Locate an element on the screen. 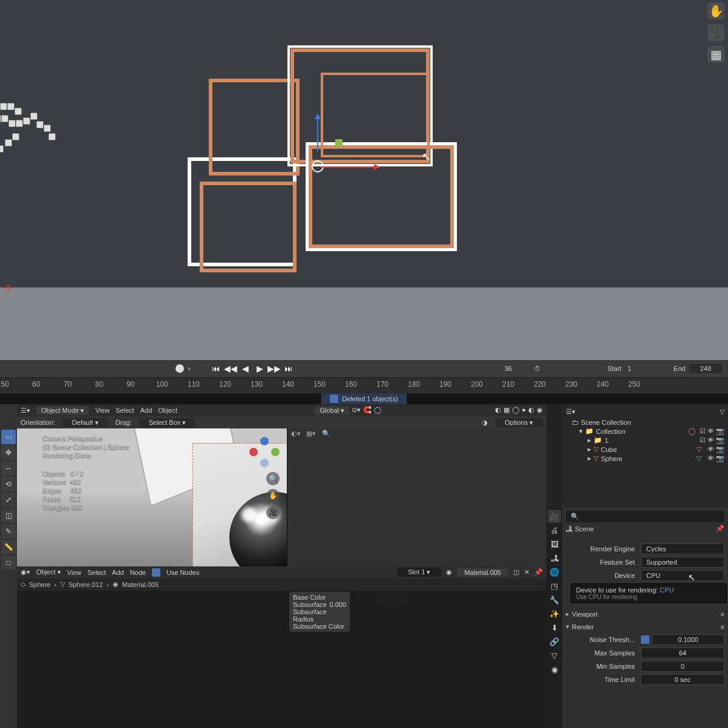  material-users: ◫ is located at coordinates (516, 572).